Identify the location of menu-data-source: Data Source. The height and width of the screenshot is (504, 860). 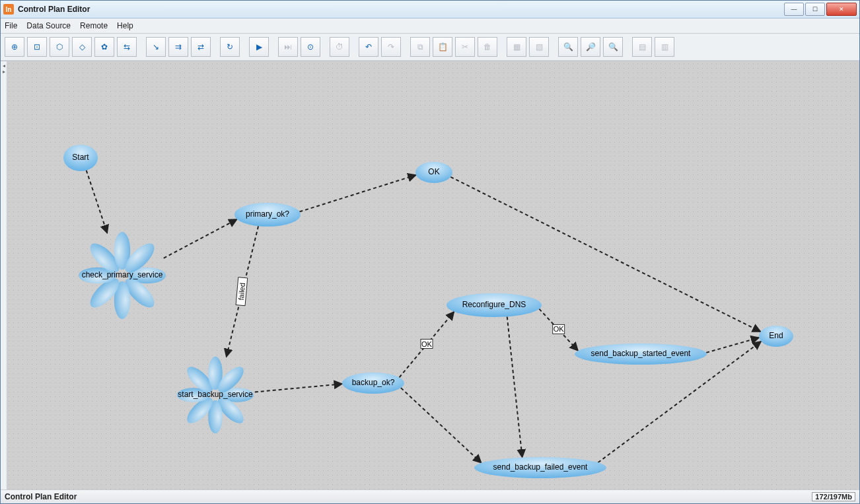
(49, 26).